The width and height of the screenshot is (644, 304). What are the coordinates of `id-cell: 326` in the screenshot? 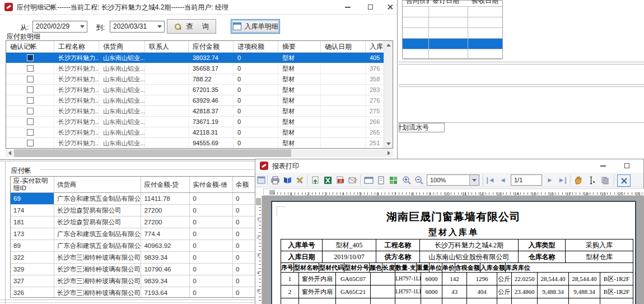 It's located at (32, 293).